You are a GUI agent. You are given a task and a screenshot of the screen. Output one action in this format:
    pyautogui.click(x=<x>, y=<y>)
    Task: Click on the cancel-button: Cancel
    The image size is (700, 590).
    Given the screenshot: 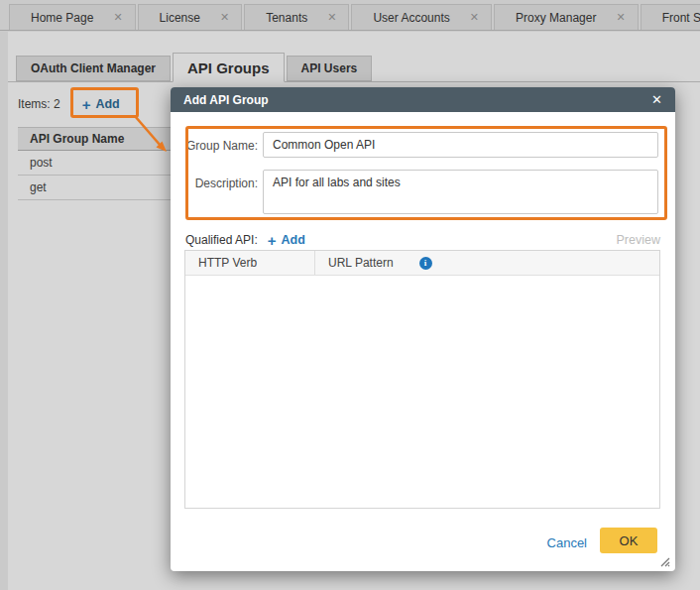 What is the action you would take?
    pyautogui.click(x=567, y=543)
    